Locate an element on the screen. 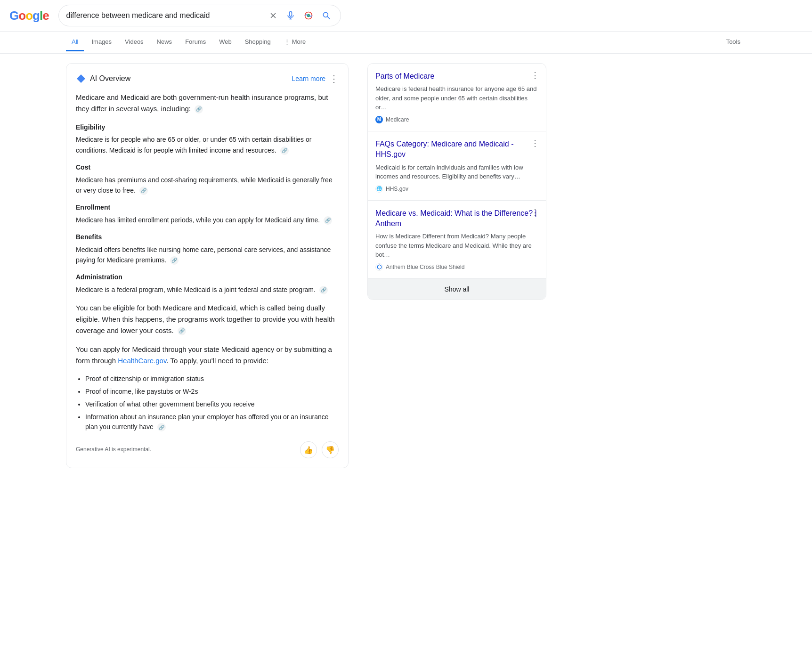 This screenshot has height=650, width=812. healthcare-gov-link: HealthCare.gov is located at coordinates (142, 361).